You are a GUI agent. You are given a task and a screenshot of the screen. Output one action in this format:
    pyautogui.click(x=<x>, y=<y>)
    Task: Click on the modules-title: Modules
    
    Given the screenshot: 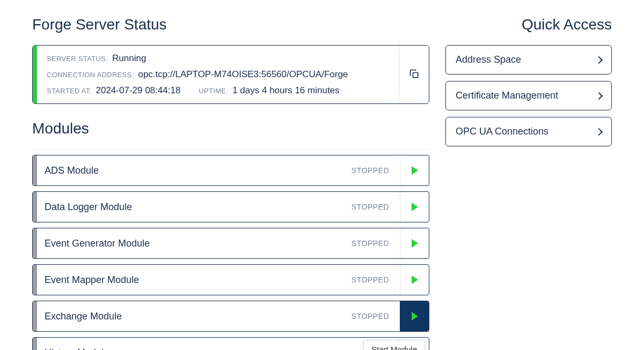 What is the action you would take?
    pyautogui.click(x=231, y=129)
    